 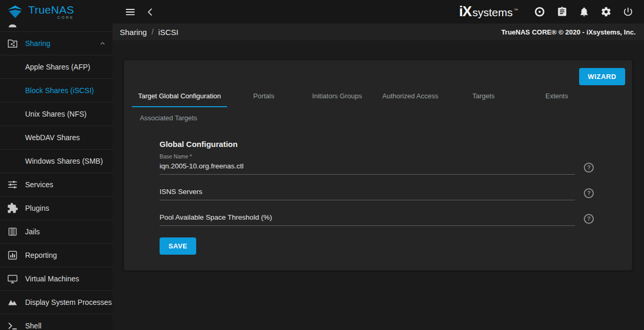 What do you see at coordinates (57, 67) in the screenshot?
I see `sidebar-item-apple-shares-afp: Apple Shares (AFP)` at bounding box center [57, 67].